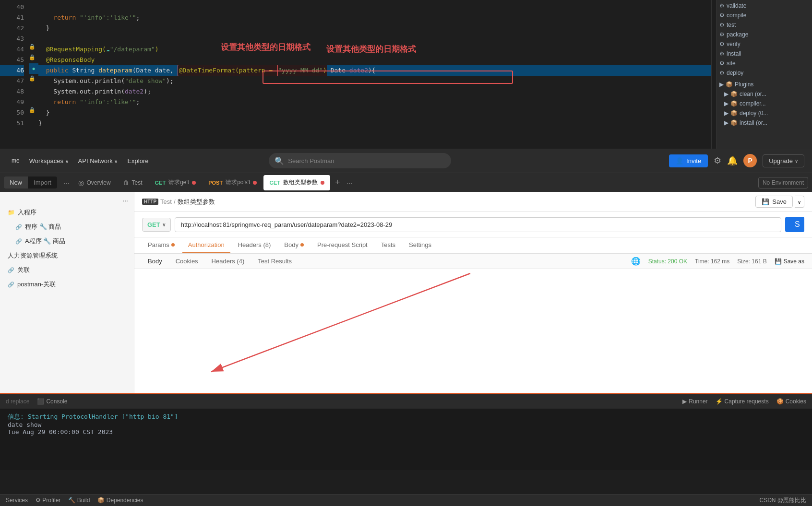  What do you see at coordinates (343, 246) in the screenshot?
I see `req-tab-pre-request: Pre-request Script` at bounding box center [343, 246].